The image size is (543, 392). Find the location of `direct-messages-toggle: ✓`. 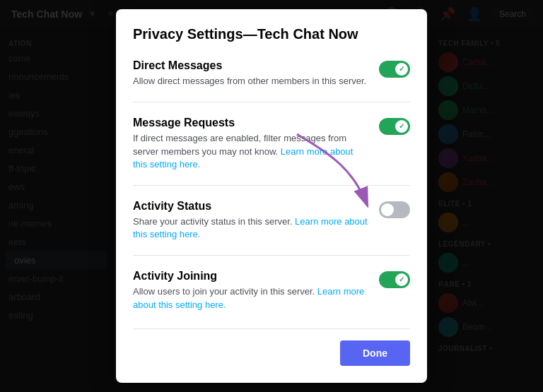

direct-messages-toggle: ✓ is located at coordinates (395, 69).